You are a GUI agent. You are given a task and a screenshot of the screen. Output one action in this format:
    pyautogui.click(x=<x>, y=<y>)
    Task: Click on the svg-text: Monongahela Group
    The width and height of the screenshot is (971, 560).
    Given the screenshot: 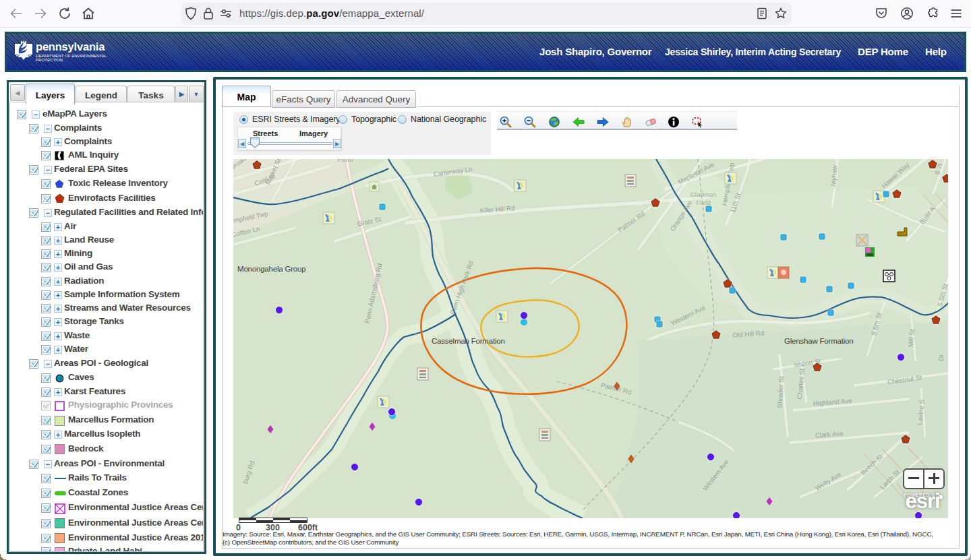 What is the action you would take?
    pyautogui.click(x=271, y=269)
    